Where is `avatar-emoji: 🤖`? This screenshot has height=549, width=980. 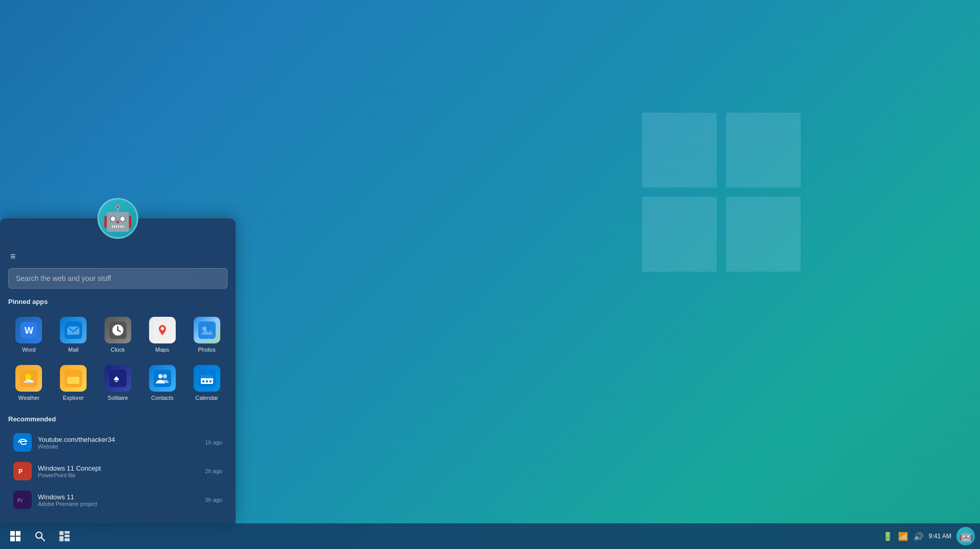
avatar-emoji: 🤖 is located at coordinates (118, 218).